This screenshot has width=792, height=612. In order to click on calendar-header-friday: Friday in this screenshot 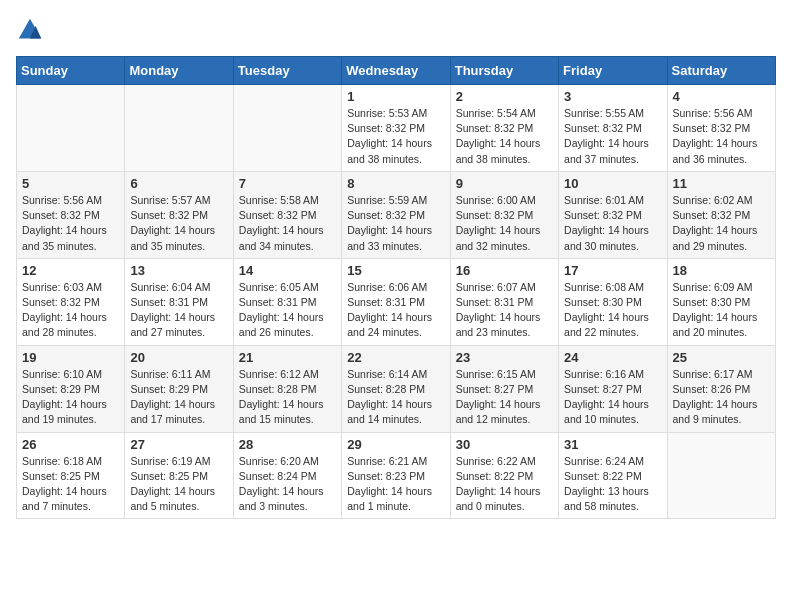, I will do `click(613, 71)`.